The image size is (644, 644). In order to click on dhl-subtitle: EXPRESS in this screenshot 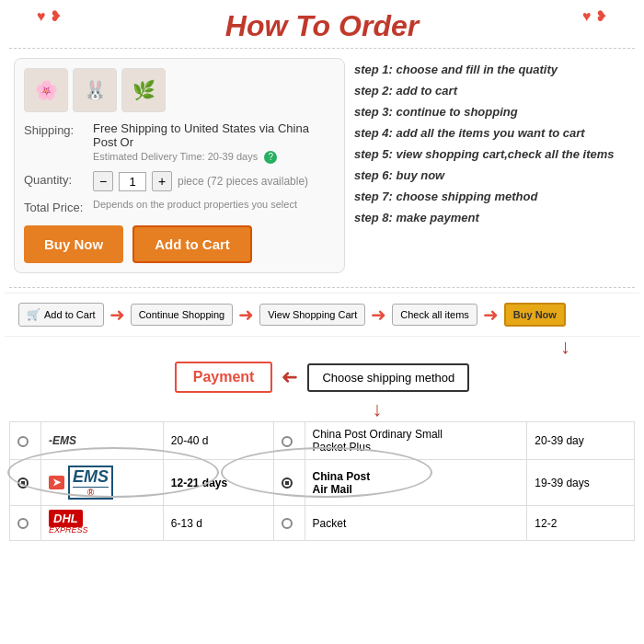, I will do `click(102, 530)`.